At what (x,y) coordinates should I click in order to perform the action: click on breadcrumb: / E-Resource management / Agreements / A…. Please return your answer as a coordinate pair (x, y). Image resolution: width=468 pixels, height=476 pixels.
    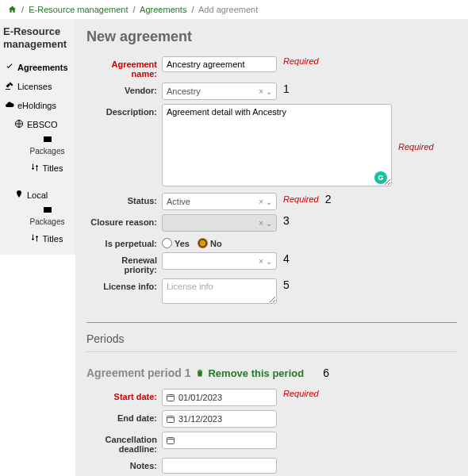
    Looking at the image, I should click on (234, 10).